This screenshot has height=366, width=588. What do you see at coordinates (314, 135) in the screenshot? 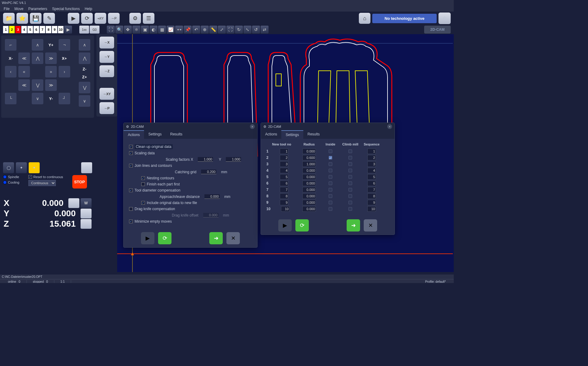
I see `tab2-results: Results` at bounding box center [314, 135].